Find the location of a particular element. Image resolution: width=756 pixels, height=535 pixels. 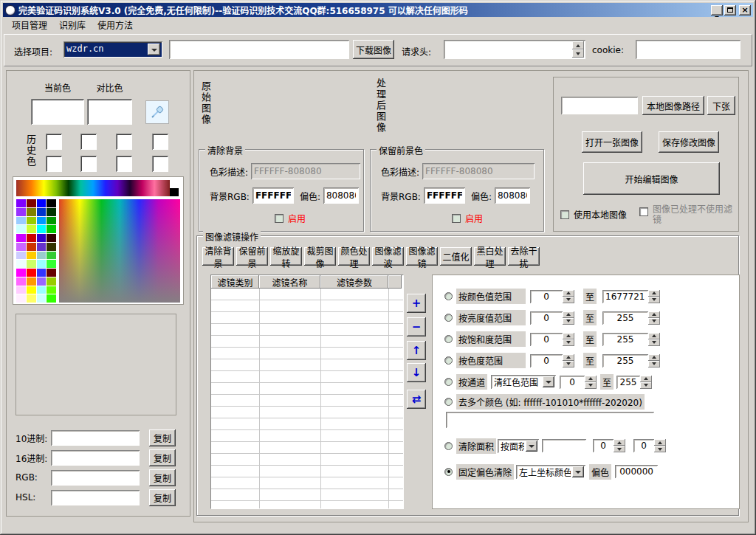

clearbg-enable-checkbox is located at coordinates (279, 218).